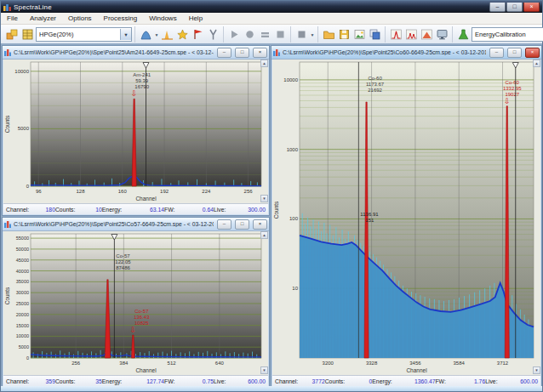 The height and width of the screenshot is (392, 543). I want to click on menu-analyzer: Analyzer, so click(43, 19).